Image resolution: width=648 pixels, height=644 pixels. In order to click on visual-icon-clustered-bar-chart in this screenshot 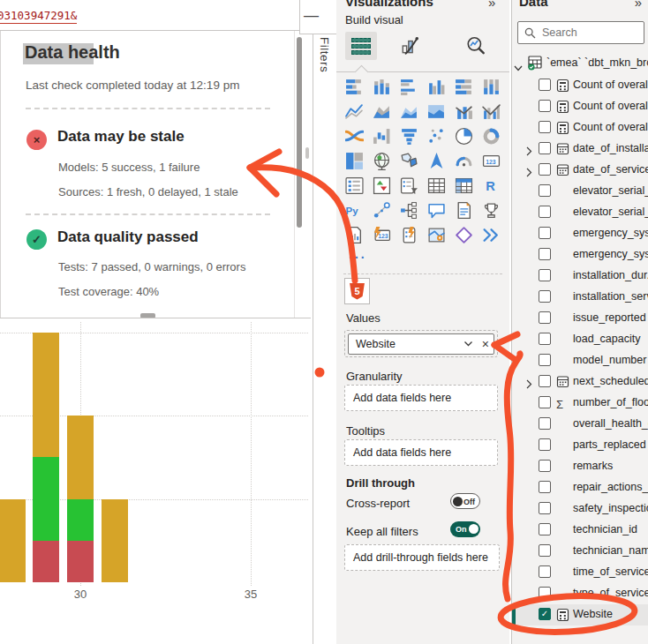, I will do `click(410, 86)`.